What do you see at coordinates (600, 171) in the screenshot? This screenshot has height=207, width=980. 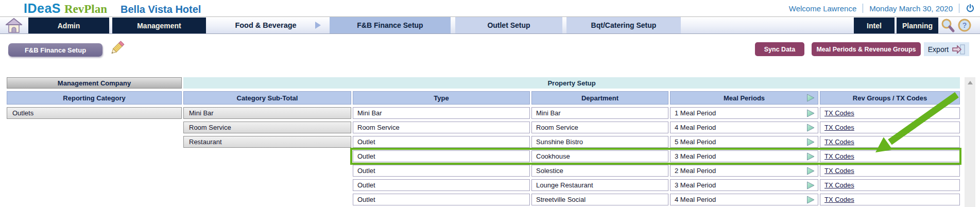 I see `department-cell: Solestice` at bounding box center [600, 171].